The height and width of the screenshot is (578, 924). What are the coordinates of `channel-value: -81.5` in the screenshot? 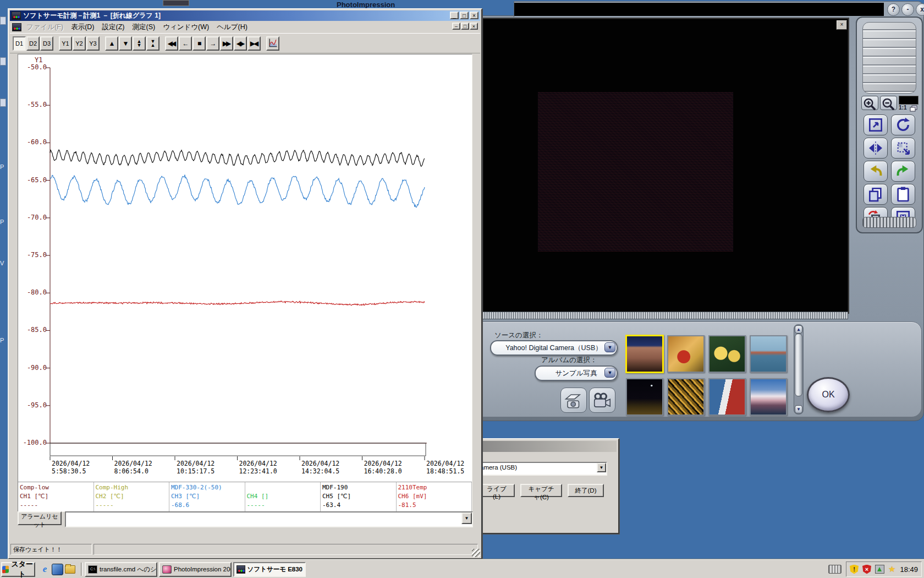 It's located at (435, 505).